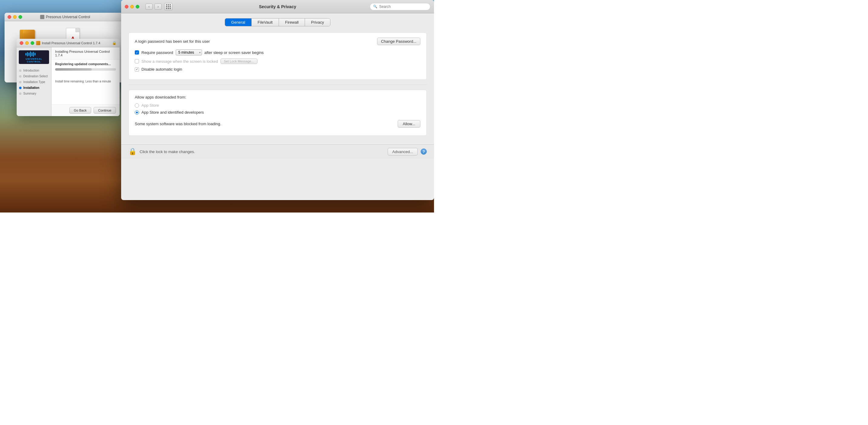 The height and width of the screenshot is (425, 868). I want to click on step-dot-destination, so click(20, 76).